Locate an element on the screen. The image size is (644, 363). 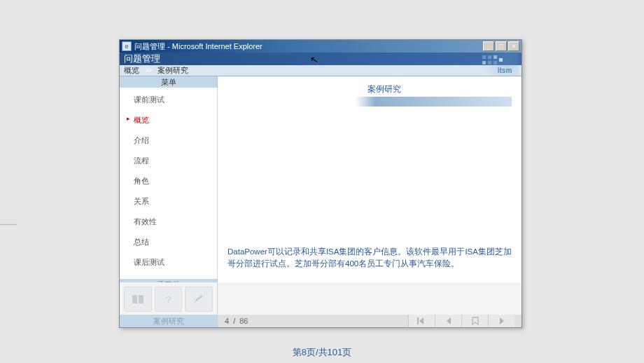
menu-list: 课前测试 概览 介绍 流程 角色 关系 有效性 总结 课后测试 is located at coordinates (169, 184).